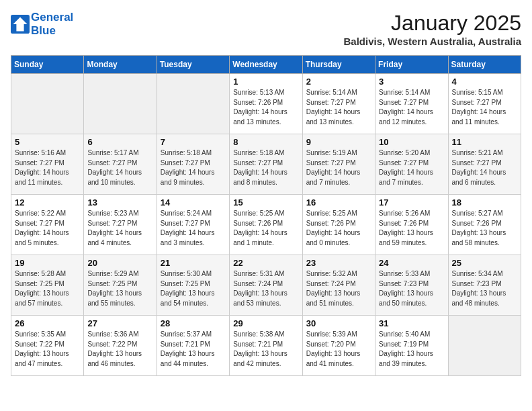 The width and height of the screenshot is (532, 411). I want to click on day-number: 15, so click(266, 203).